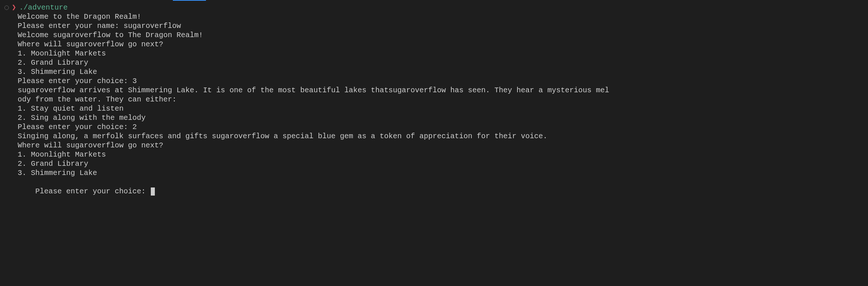 The width and height of the screenshot is (868, 286). I want to click on output-line: Welcome to the Dragon Realm!, so click(434, 17).